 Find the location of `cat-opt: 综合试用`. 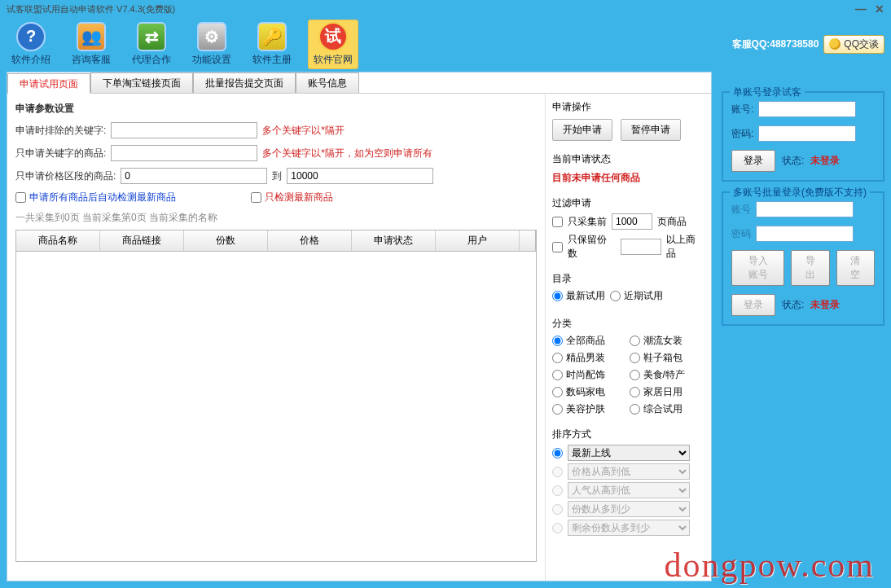

cat-opt: 综合试用 is located at coordinates (668, 409).